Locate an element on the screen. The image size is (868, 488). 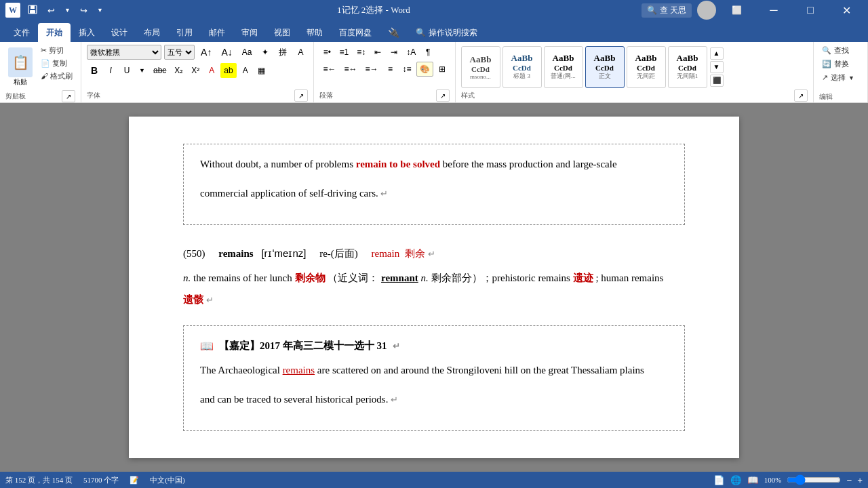
search-bar: 🔍 查 天思 is located at coordinates (667, 11).